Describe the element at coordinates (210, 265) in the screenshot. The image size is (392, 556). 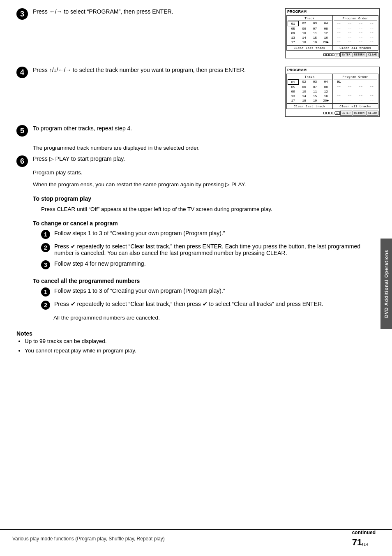
I see `change-cancel-step3: 3 Follow step 4 for new programming.` at that location.